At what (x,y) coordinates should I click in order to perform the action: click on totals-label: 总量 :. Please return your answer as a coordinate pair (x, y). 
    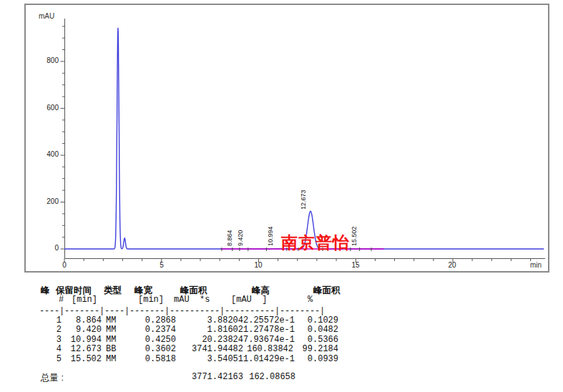
    Looking at the image, I should click on (52, 378).